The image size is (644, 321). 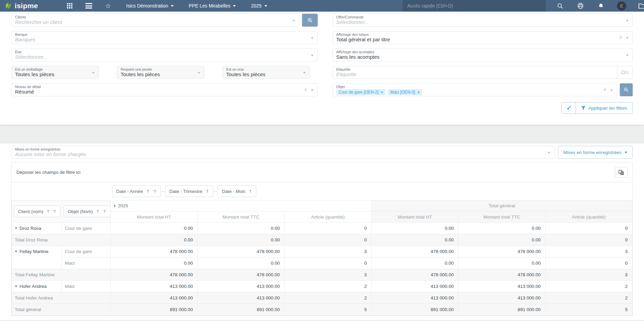 What do you see at coordinates (560, 6) in the screenshot?
I see `search-icon` at bounding box center [560, 6].